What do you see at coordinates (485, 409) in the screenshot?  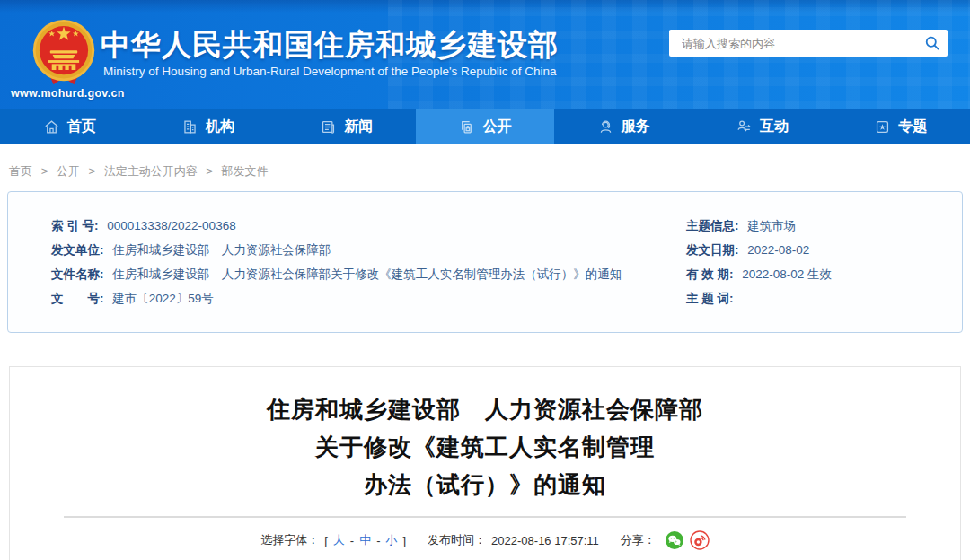 I see `document-title-line: 住房和城乡建设部 人力资源社会保障部` at bounding box center [485, 409].